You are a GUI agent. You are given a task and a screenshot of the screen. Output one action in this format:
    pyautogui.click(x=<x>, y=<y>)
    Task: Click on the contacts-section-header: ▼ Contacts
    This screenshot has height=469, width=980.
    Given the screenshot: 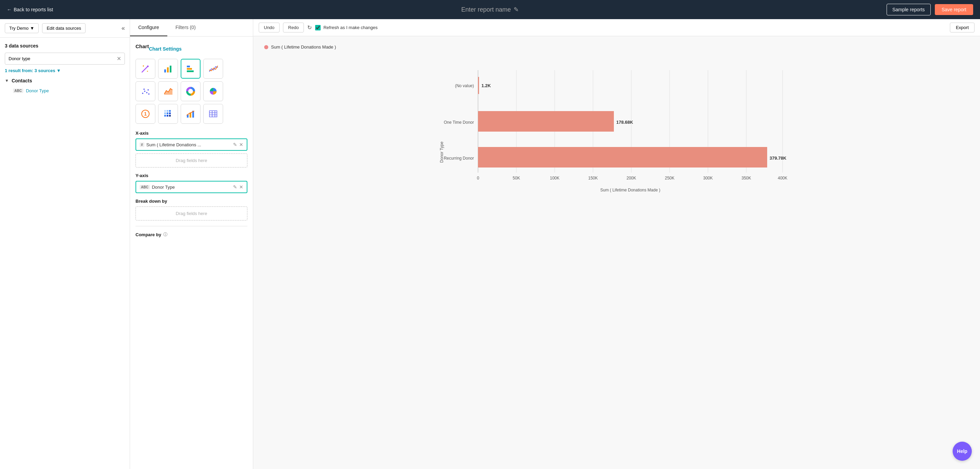 What is the action you would take?
    pyautogui.click(x=65, y=81)
    